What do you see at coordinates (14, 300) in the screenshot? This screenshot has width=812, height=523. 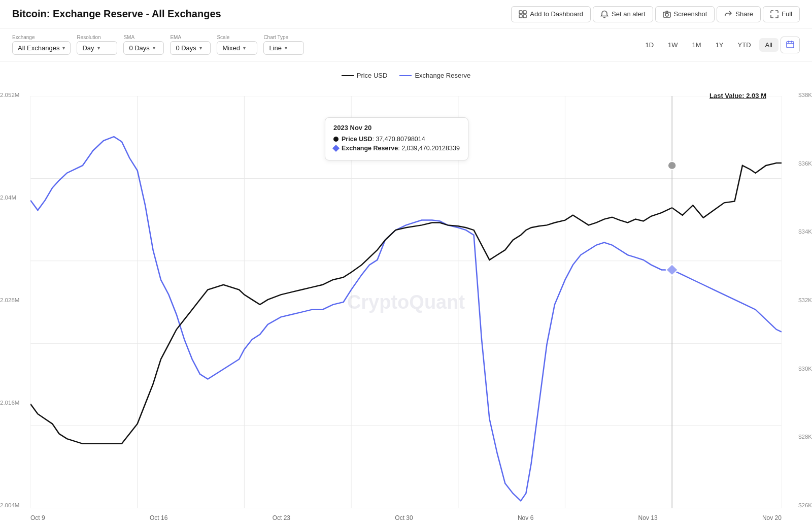 I see `y-axis-left: 2.052M 2.04M 2.028M 2.016M 2.004M` at bounding box center [14, 300].